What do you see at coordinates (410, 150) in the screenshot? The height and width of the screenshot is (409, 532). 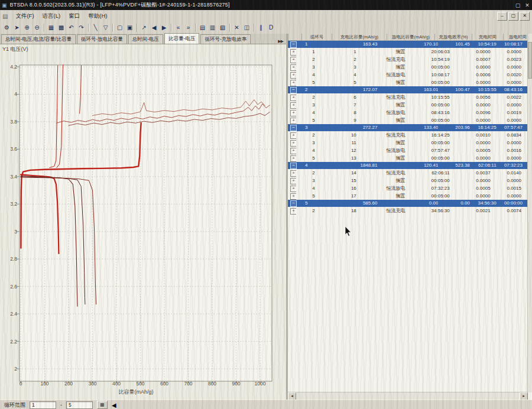 I see `step-row: +412恒流放电07:57:470.00050.0016` at bounding box center [410, 150].